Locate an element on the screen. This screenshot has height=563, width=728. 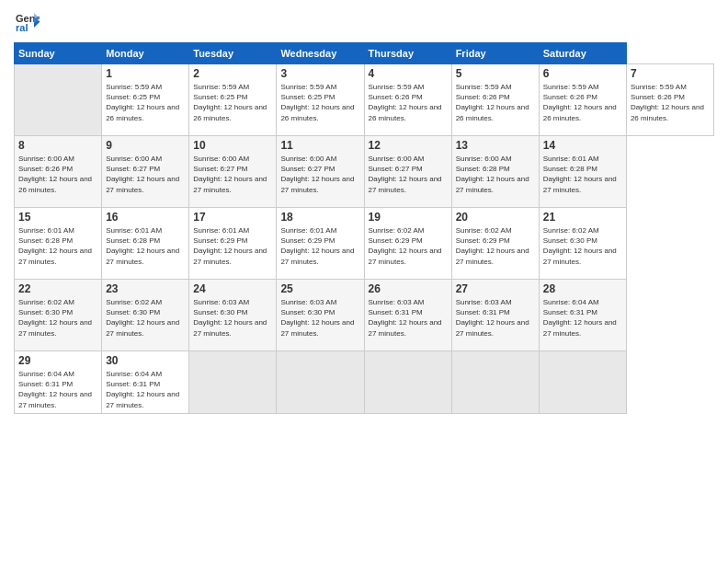
calendar-cell: 30 Sunrise: 6:04 AMSunset: 6:31 PMDaylig… is located at coordinates (145, 383).